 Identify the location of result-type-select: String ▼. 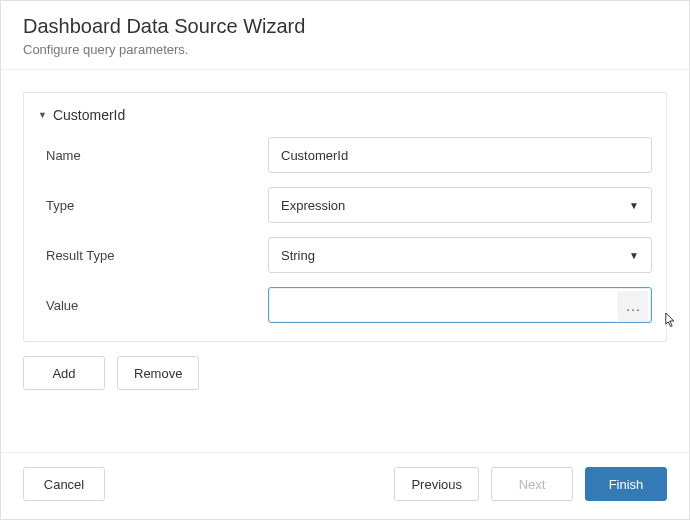
(460, 255).